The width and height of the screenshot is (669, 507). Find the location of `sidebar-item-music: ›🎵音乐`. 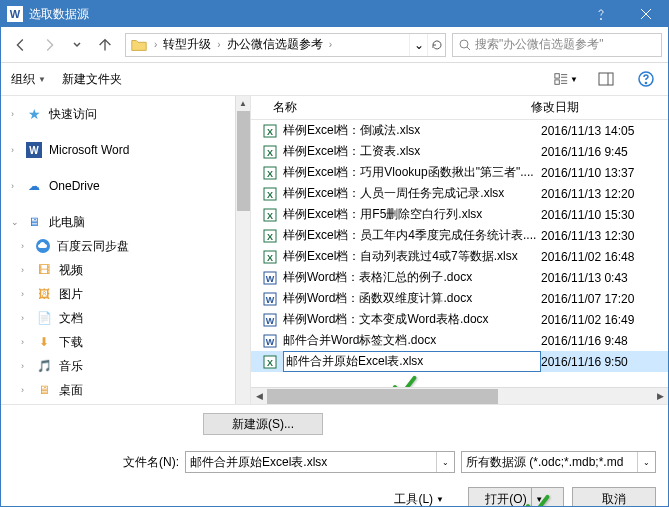

sidebar-item-music: ›🎵音乐 is located at coordinates (126, 366).